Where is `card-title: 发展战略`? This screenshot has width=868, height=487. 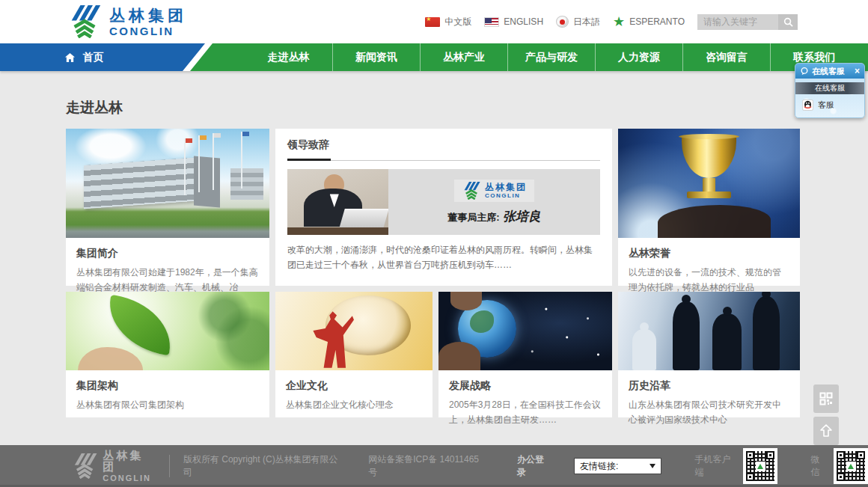 card-title: 发展战略 is located at coordinates (525, 386).